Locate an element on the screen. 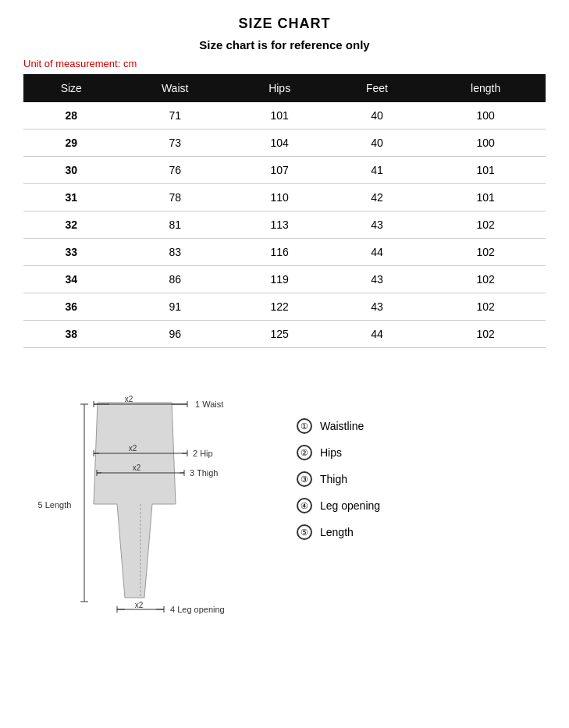 The image size is (569, 728). table-row: 307610741101 is located at coordinates (284, 170).